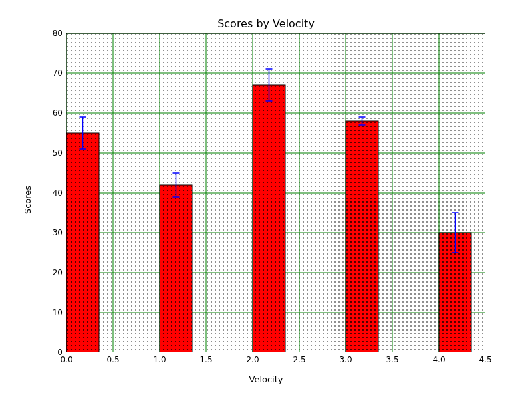  Describe the element at coordinates (28, 200) in the screenshot. I see `y-axis-label: Scores` at that location.